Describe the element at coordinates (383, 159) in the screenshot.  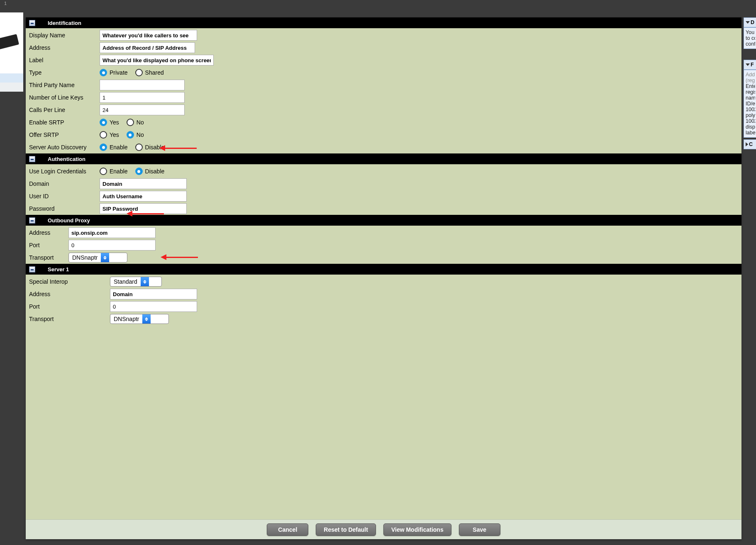
I see `section-header-authentication: Authentication` at that location.